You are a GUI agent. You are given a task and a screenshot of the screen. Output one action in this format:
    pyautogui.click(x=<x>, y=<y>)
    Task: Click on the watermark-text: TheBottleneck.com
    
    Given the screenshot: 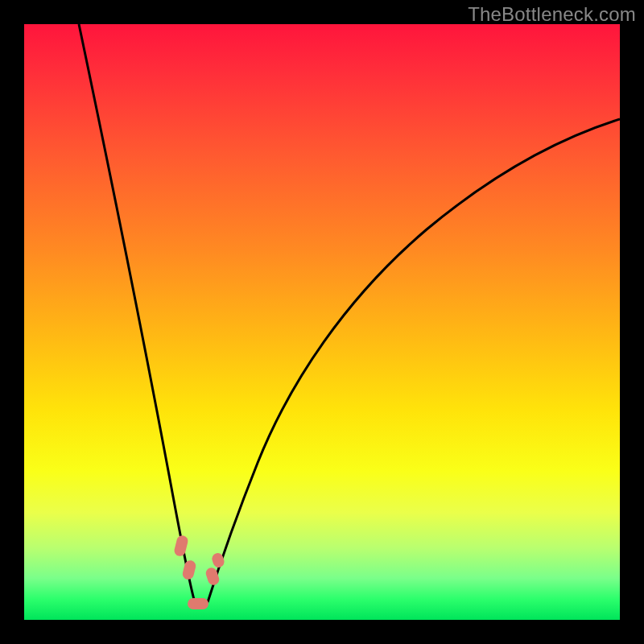 What is the action you would take?
    pyautogui.click(x=552, y=14)
    